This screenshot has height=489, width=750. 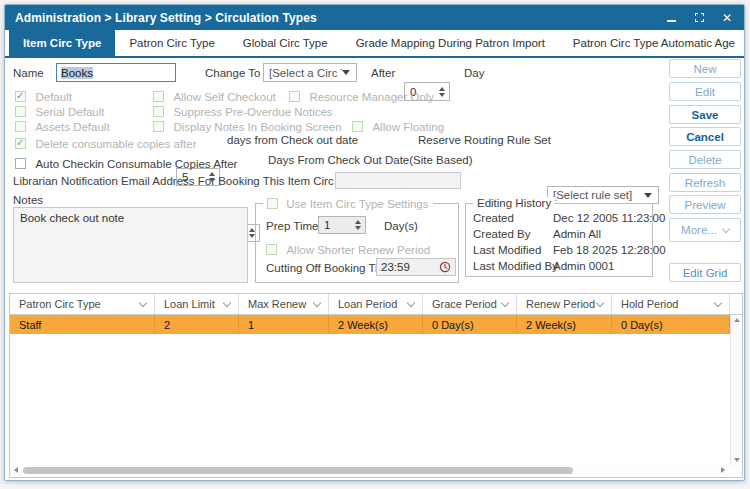 What do you see at coordinates (474, 73) in the screenshot?
I see `day-label: Day` at bounding box center [474, 73].